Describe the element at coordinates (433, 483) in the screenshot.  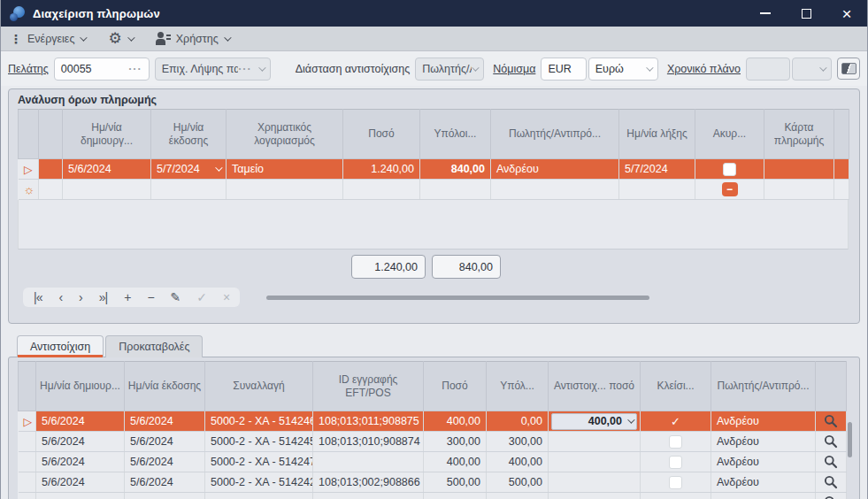
I see `matching-row: 5/6/2024 5/6/2024 5000-2 - XA - 514242 1…` at that location.